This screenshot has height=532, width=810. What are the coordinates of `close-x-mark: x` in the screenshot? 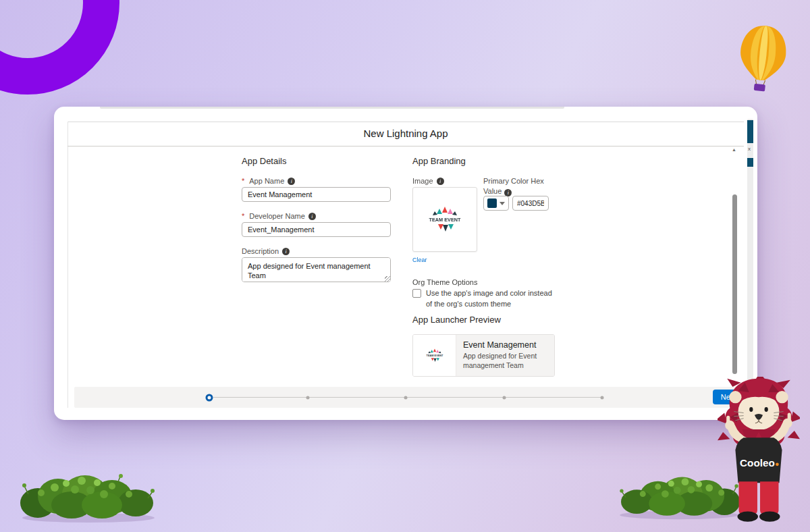 It's located at (749, 149).